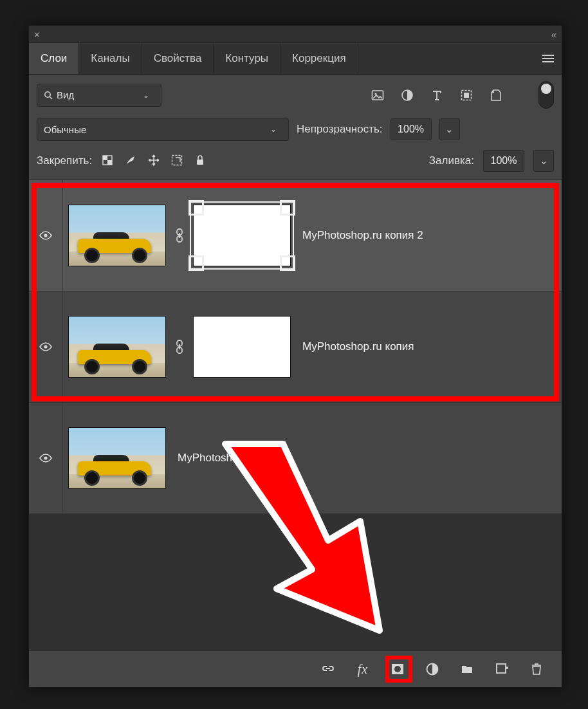  Describe the element at coordinates (66, 95) in the screenshot. I see `layer-filter-label: Вид` at that location.